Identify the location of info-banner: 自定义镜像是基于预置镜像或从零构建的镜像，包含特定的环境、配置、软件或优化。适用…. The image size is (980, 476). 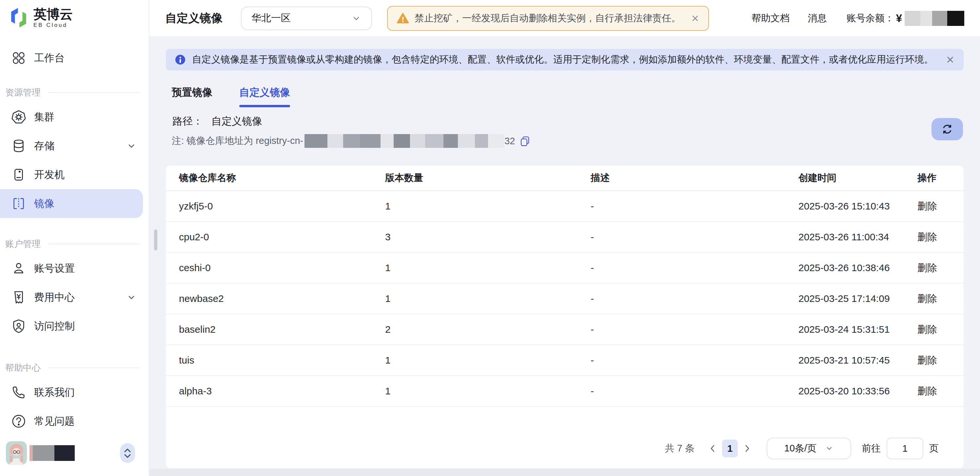
(565, 59).